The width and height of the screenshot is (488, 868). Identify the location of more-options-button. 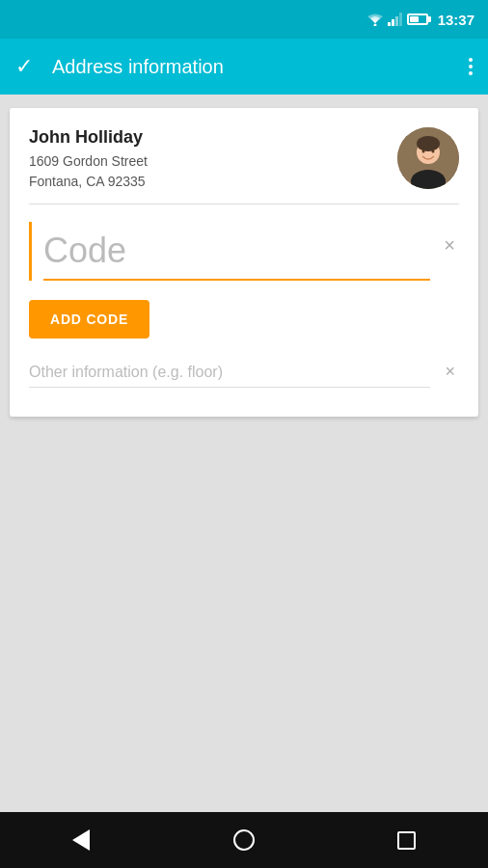
(471, 67).